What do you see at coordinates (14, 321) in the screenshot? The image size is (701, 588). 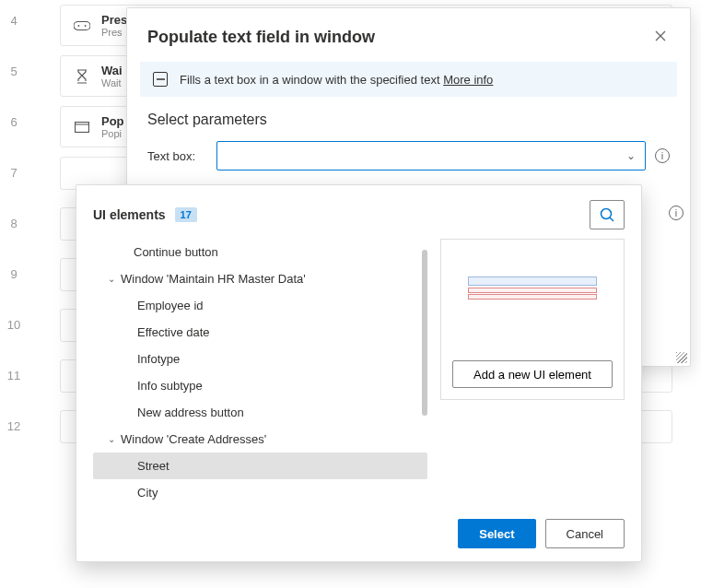 I see `step-num-10: 10` at bounding box center [14, 321].